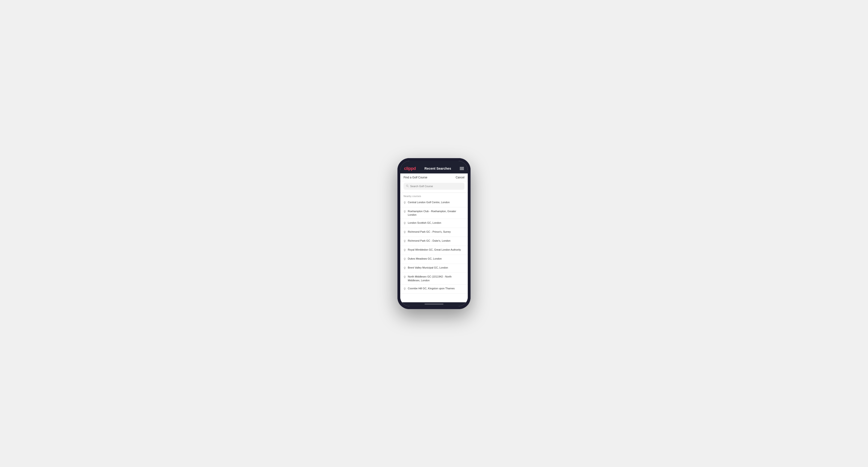 This screenshot has width=868, height=467. What do you see at coordinates (434, 279) in the screenshot?
I see `list-item: North Middlesex GC (1011942 - North Midd…` at bounding box center [434, 279].